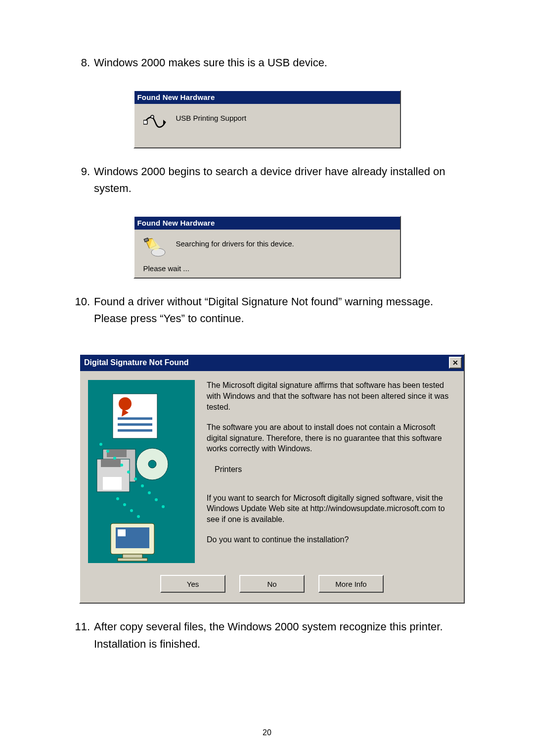 Image resolution: width=534 pixels, height=756 pixels. What do you see at coordinates (267, 271) in the screenshot?
I see `dialog-footer-text: Please wait ...` at bounding box center [267, 271].